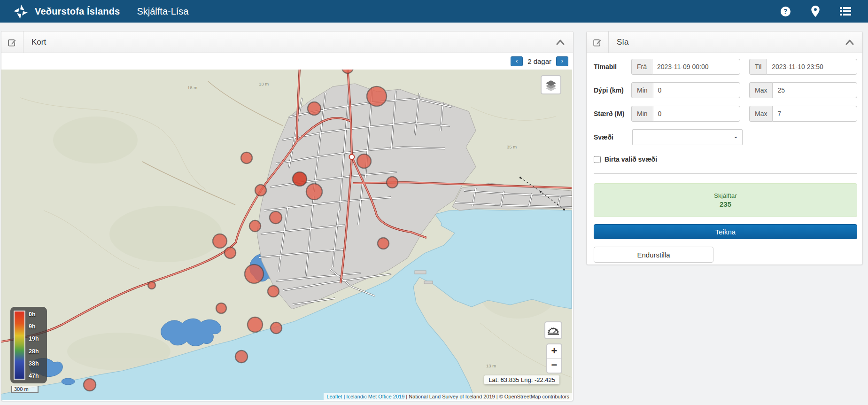  Describe the element at coordinates (697, 90) in the screenshot. I see `depth-min-input` at that location.